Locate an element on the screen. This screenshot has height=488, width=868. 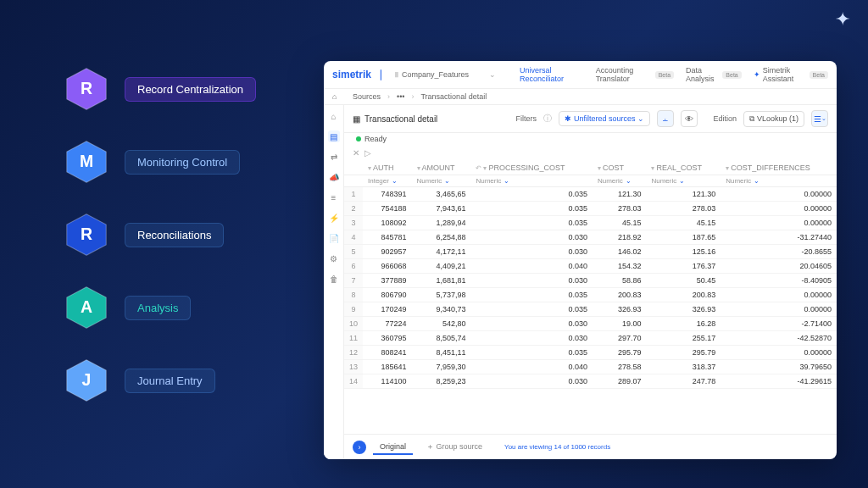
cell-real: 326.93 is located at coordinates (683, 310).